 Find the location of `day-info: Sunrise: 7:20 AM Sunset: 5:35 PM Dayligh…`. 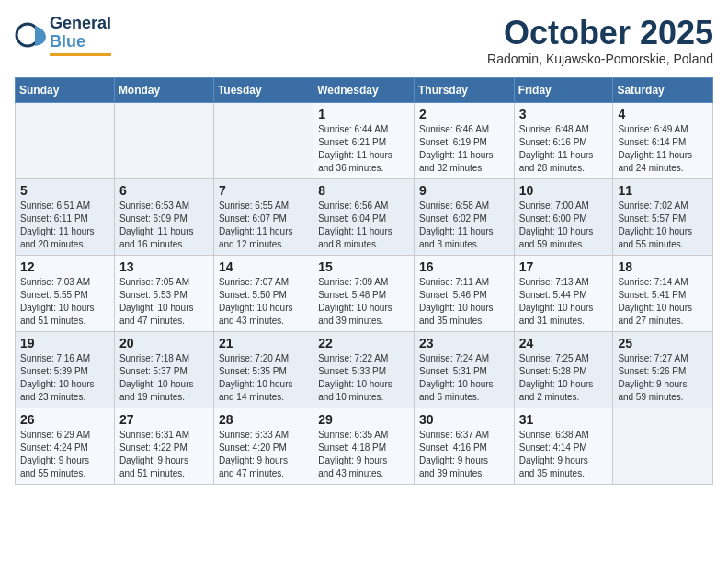

day-info: Sunrise: 7:20 AM Sunset: 5:35 PM Dayligh… is located at coordinates (263, 378).